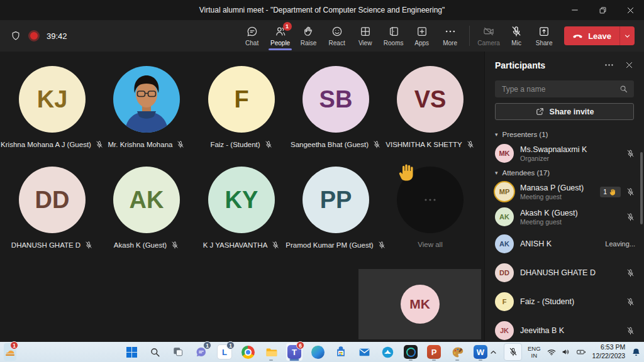  What do you see at coordinates (308, 36) in the screenshot?
I see `tab-raise: Raise` at bounding box center [308, 36].